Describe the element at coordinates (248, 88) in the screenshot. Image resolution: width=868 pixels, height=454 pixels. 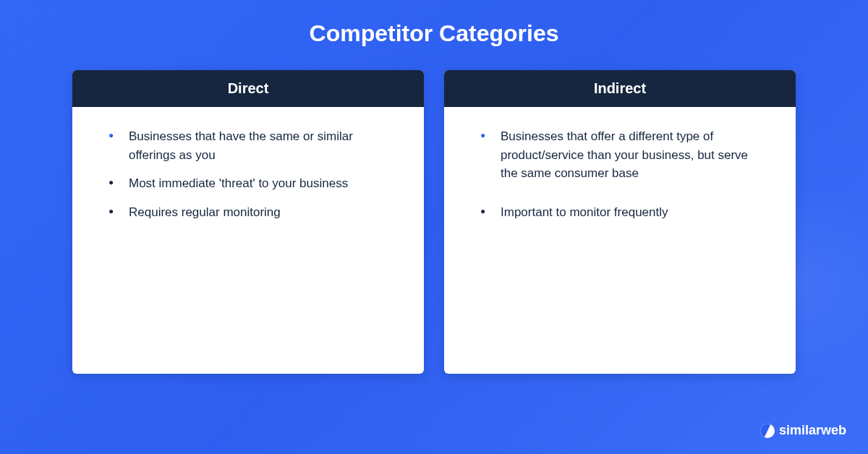
I see `card-header-direct: Direct` at that location.